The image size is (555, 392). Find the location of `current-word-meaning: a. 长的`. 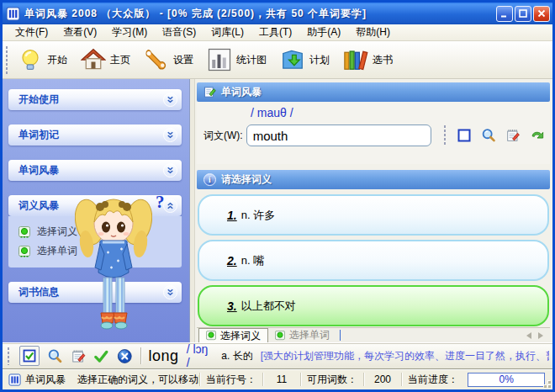

current-word-meaning: a. 长的 is located at coordinates (237, 357).